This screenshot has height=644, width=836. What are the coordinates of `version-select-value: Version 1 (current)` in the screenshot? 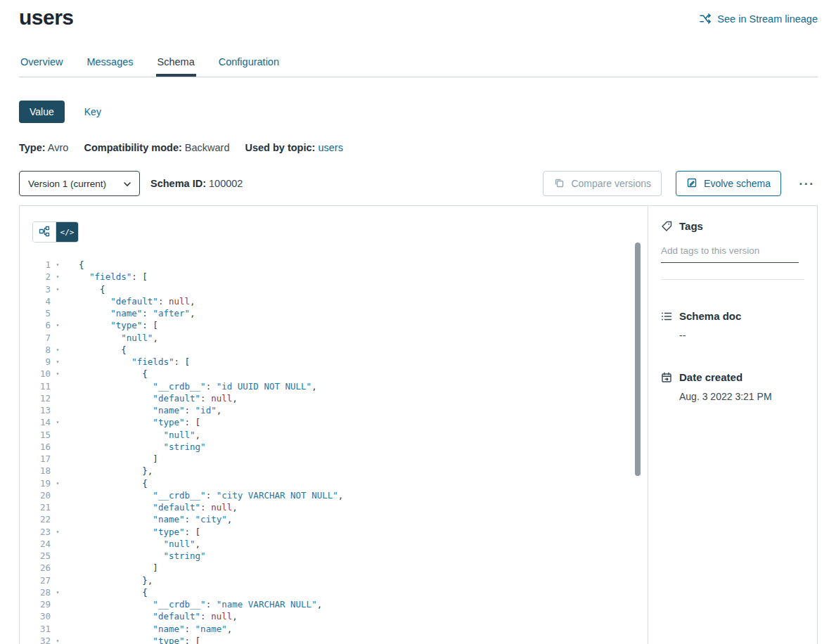 It's located at (67, 184).